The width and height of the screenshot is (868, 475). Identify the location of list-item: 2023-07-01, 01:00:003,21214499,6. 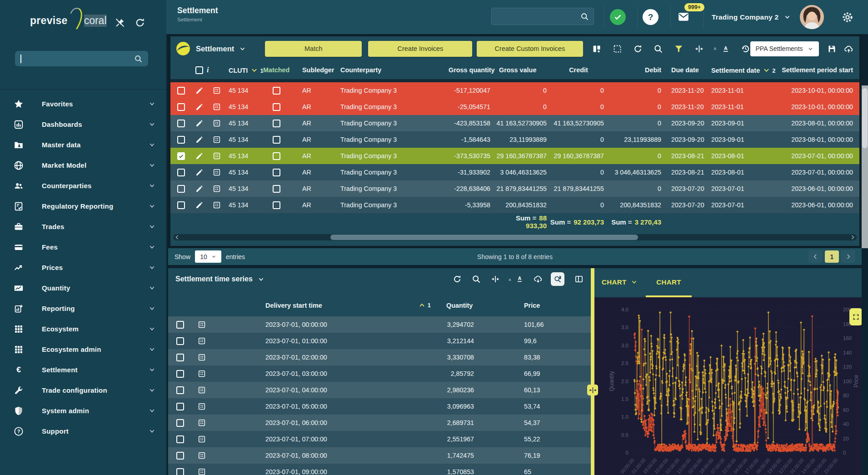
(379, 341).